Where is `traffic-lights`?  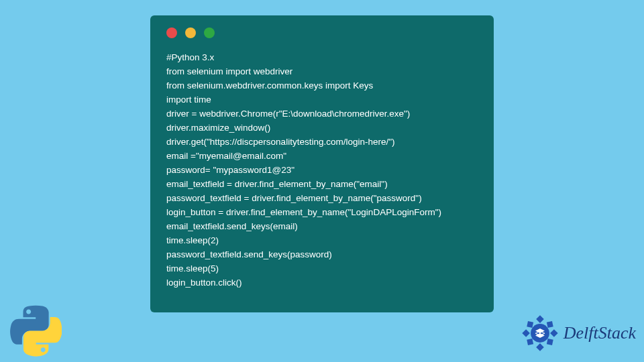
traffic-lights is located at coordinates (322, 33).